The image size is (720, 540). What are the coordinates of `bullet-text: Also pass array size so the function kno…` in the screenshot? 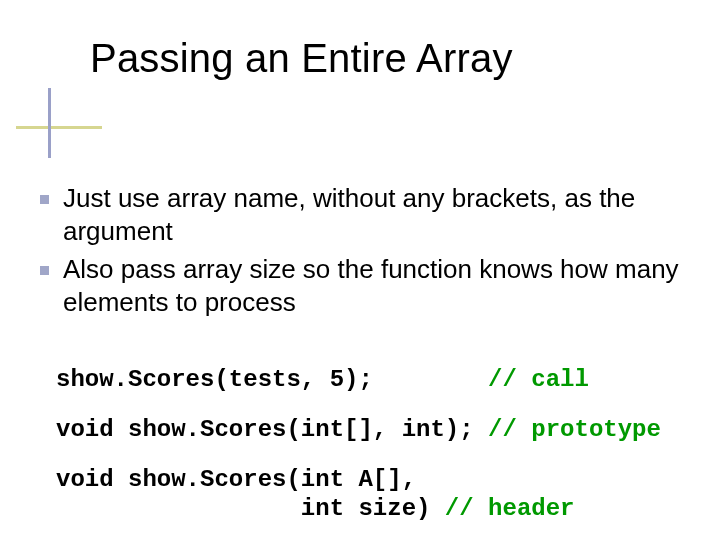 It's located at (382, 286).